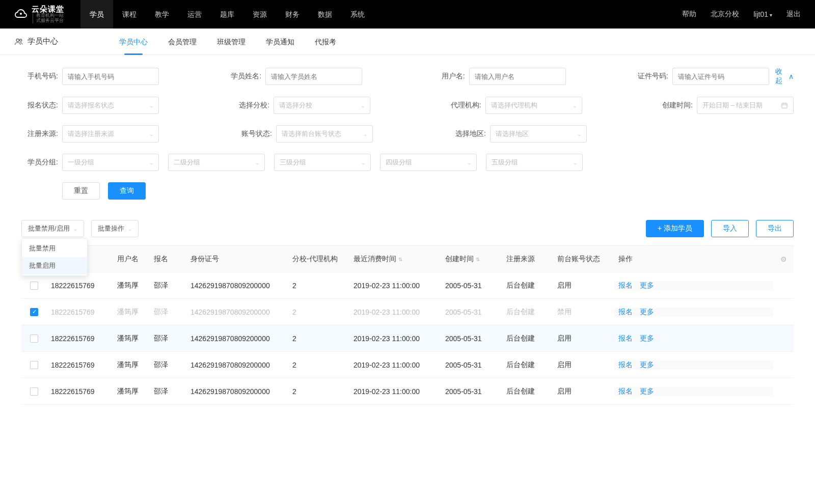 The height and width of the screenshot is (504, 815). What do you see at coordinates (34, 312) in the screenshot?
I see `row-checkbox: ✓` at bounding box center [34, 312].